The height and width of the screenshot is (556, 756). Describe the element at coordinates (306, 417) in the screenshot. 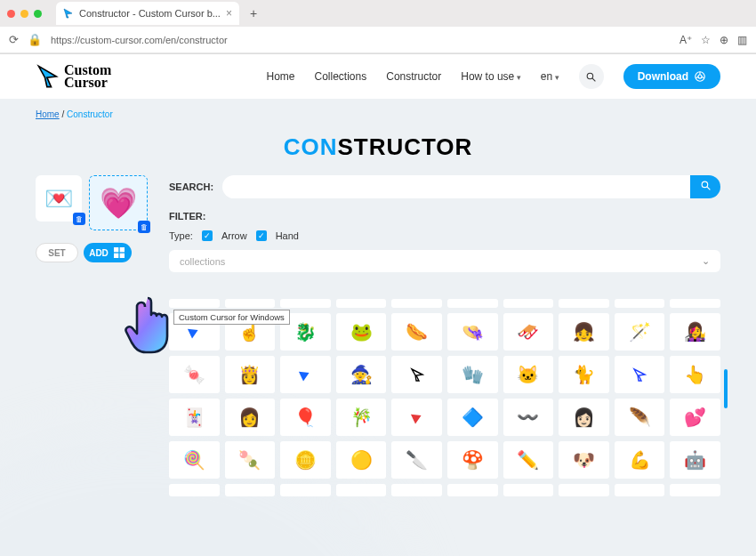

I see `cursor-item-balloons: 🎈` at that location.